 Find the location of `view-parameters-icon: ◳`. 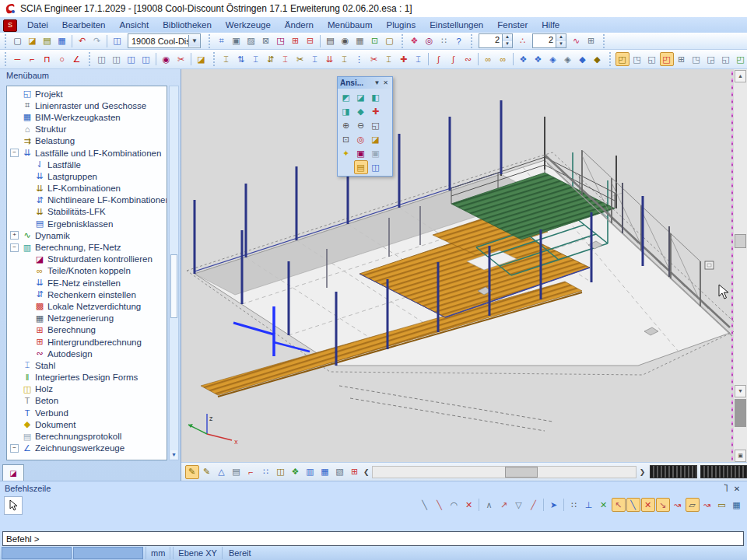

view-parameters-icon: ◳ is located at coordinates (281, 41).